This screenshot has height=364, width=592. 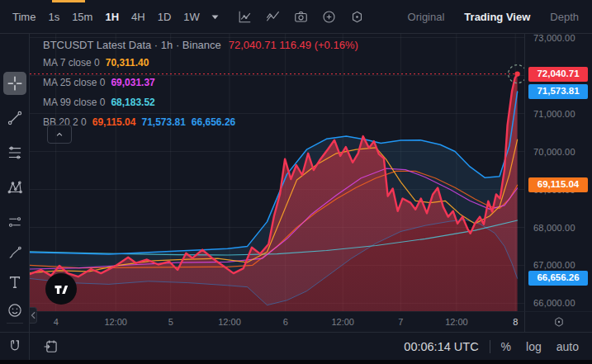 What do you see at coordinates (59, 134) in the screenshot?
I see `legend-collapse-button` at bounding box center [59, 134].